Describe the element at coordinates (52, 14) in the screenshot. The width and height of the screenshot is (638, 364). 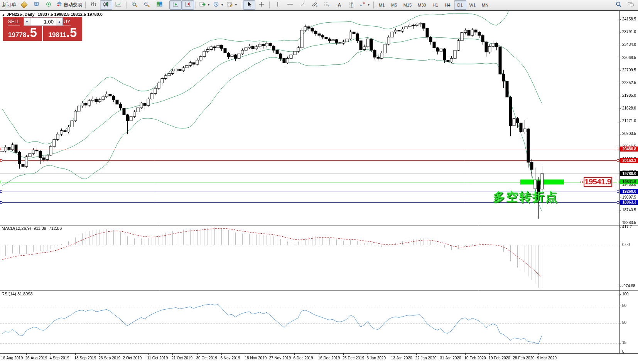
I see `chart-title: ▲JPN225-,Daily19337.5 19982.5 18812.5 19…` at that location.